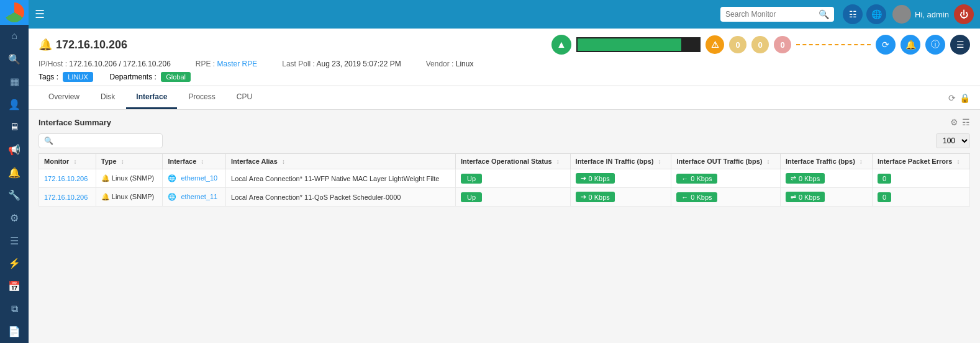  What do you see at coordinates (778, 14) in the screenshot?
I see `search-box: 🔍` at bounding box center [778, 14].